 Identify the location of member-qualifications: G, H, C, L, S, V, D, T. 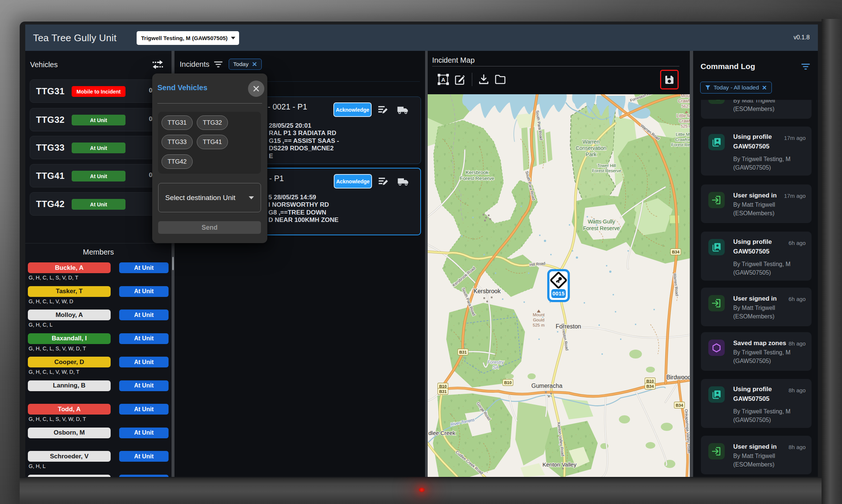
(53, 278).